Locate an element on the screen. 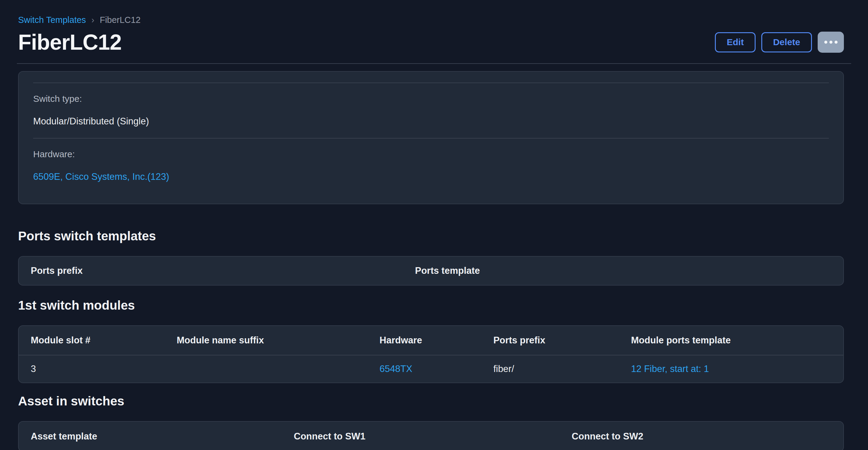 The image size is (868, 450). breadcrumb-current: FiberLC12 is located at coordinates (120, 20).